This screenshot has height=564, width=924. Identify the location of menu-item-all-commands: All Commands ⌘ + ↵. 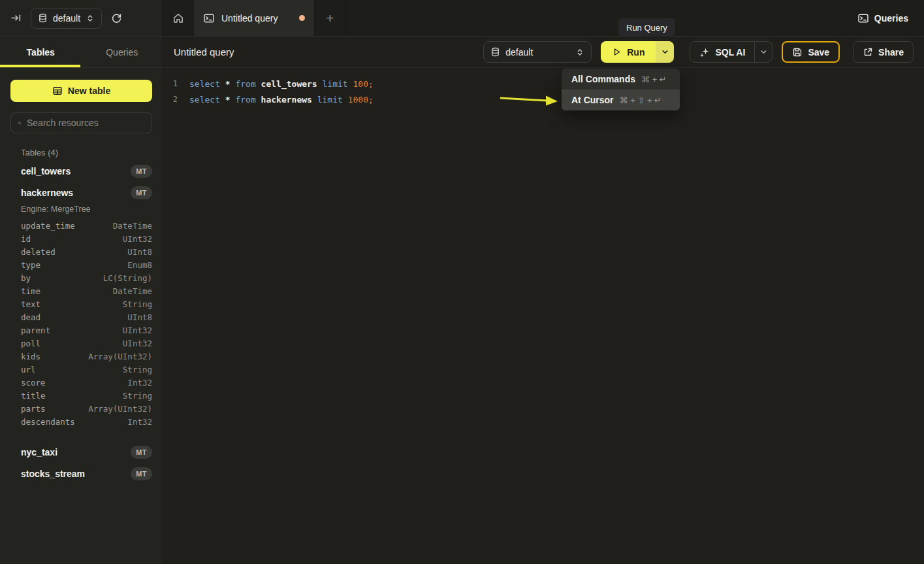
(620, 79).